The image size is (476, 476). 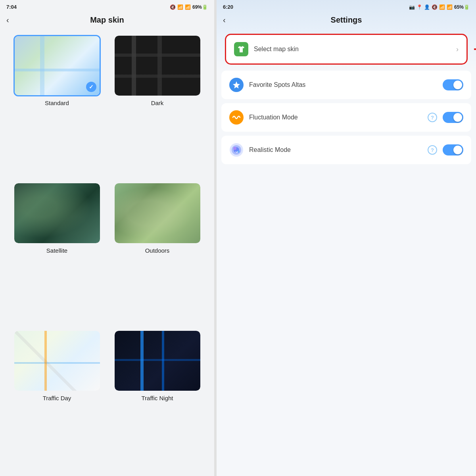 What do you see at coordinates (91, 87) in the screenshot?
I see `selected-checkmark: ✓` at bounding box center [91, 87].